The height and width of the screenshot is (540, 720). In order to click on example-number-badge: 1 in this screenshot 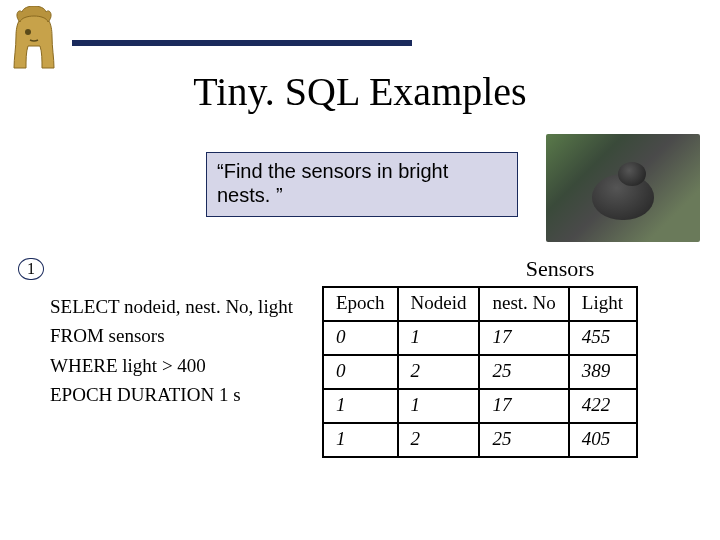, I will do `click(31, 269)`.